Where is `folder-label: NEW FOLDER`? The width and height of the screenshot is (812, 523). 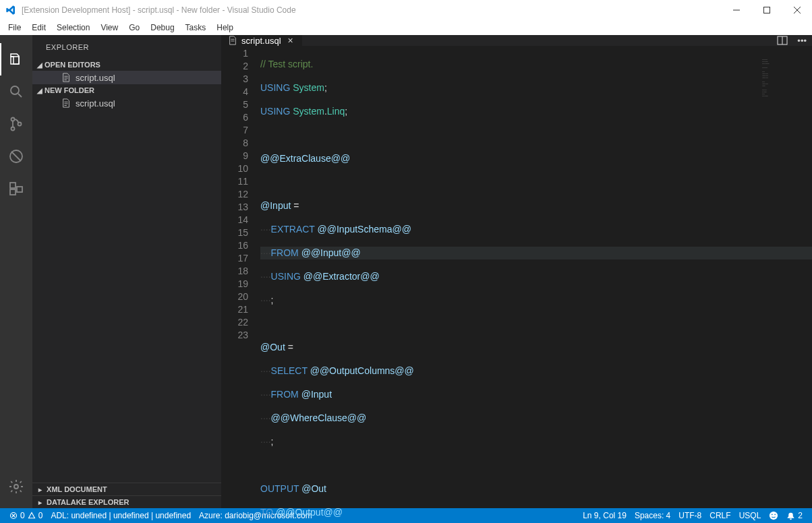
folder-label: NEW FOLDER is located at coordinates (69, 90).